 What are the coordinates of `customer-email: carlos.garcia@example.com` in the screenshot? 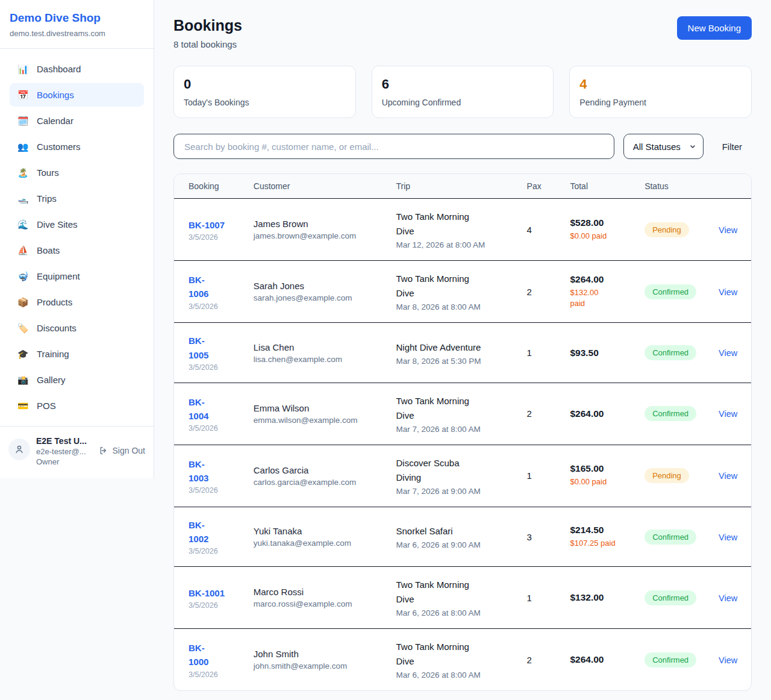 It's located at (318, 482).